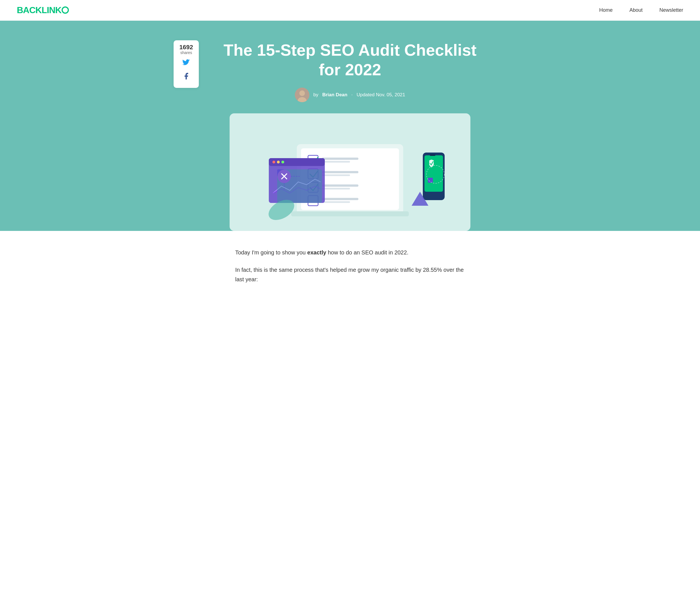 The height and width of the screenshot is (604, 700). What do you see at coordinates (350, 172) in the screenshot?
I see `hero-illustration` at bounding box center [350, 172].